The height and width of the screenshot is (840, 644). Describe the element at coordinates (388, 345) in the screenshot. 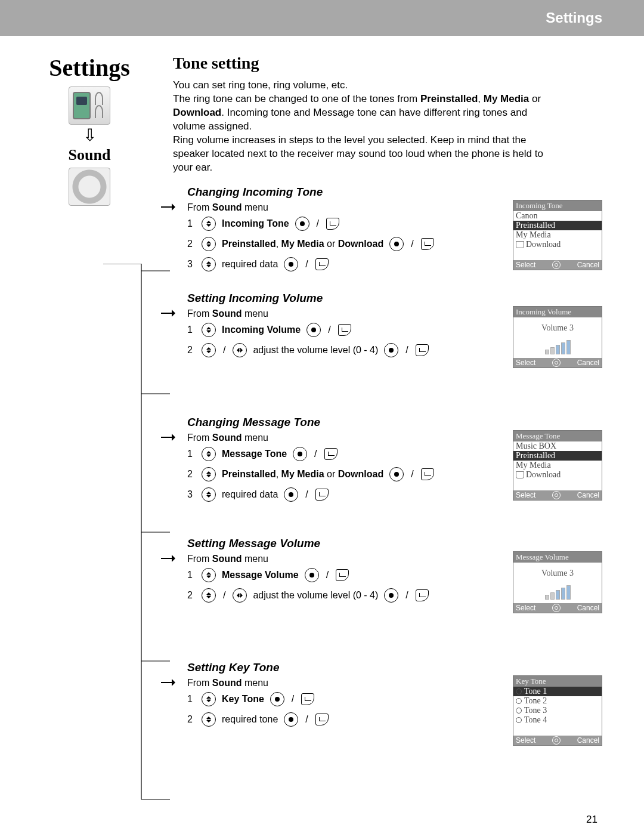

I see `subsection-incoming-volume: Setting Incoming Volume From Sound menu …` at that location.